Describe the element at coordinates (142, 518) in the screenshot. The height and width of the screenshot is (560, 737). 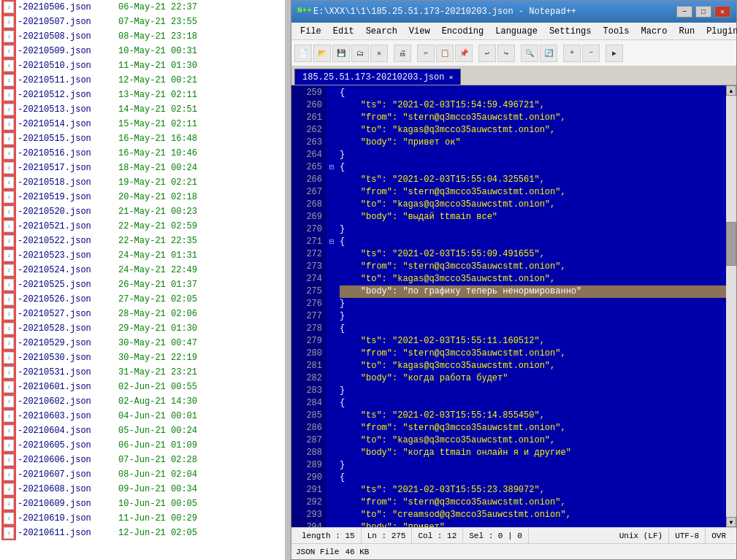
I see `list-item: J -20210610.json 11-Jun-21 00:29` at that location.